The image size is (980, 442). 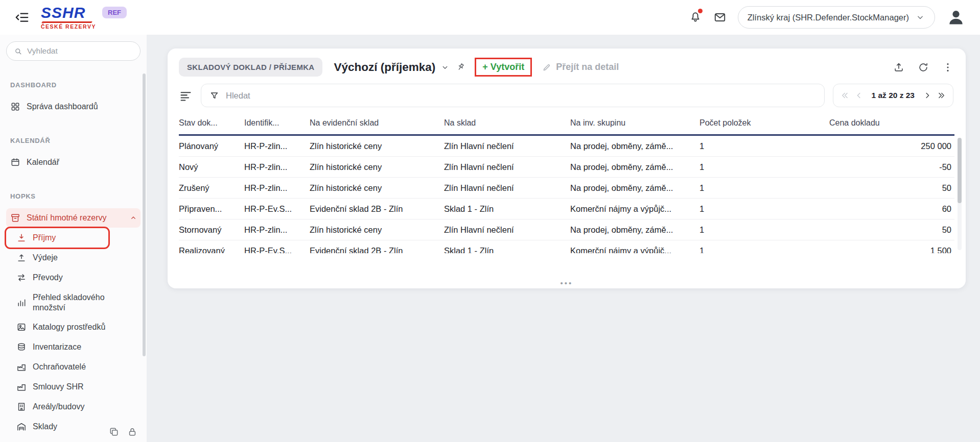 I want to click on sidebar-item-label: Smlouvy SHR, so click(x=58, y=387).